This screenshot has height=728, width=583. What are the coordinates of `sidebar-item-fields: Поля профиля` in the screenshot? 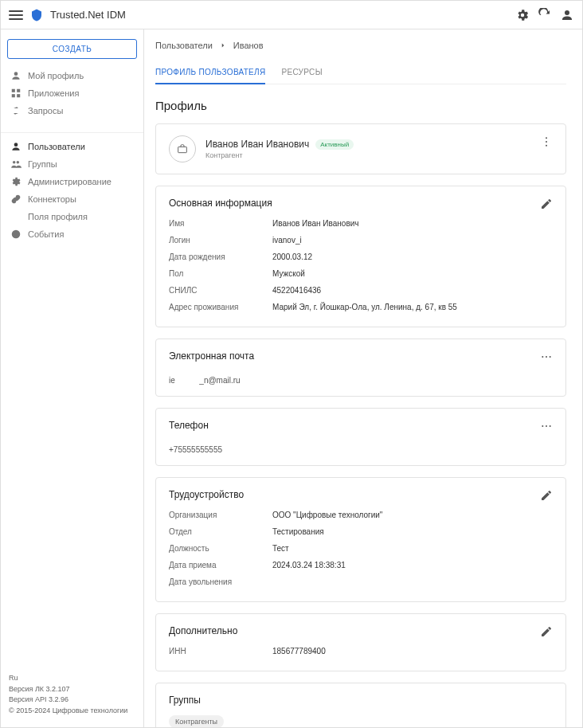 It's located at (72, 217).